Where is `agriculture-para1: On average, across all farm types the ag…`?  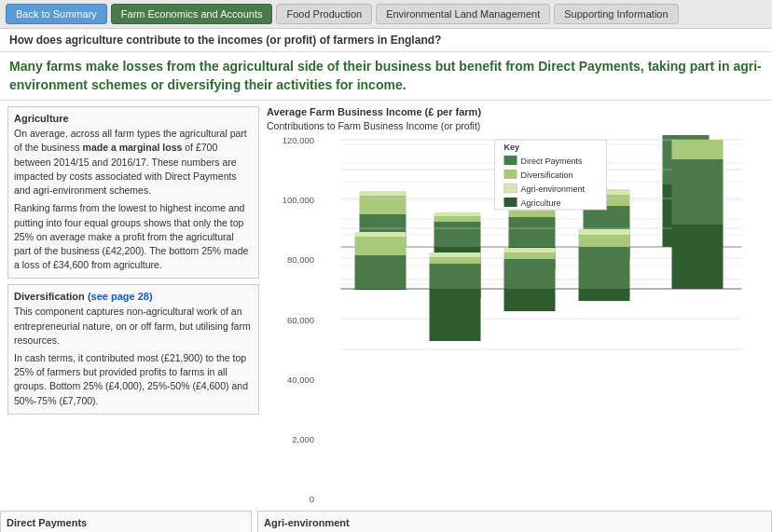
agriculture-para1: On average, across all farm types the ag… is located at coordinates (133, 162).